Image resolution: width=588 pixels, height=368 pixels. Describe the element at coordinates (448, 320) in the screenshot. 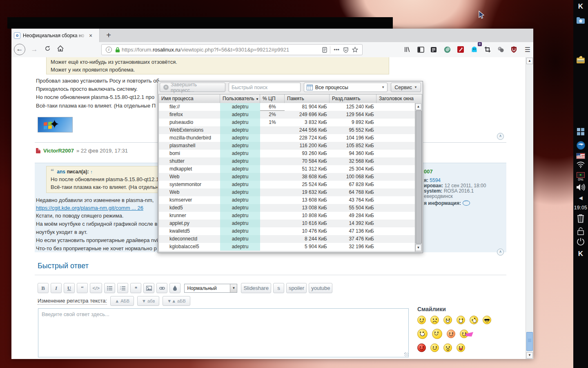

I see `smiley-grin-icon` at that location.